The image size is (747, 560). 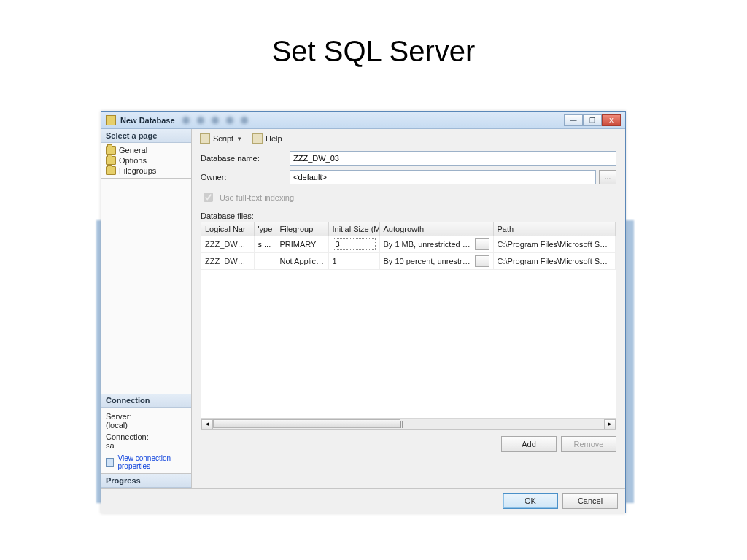 What do you see at coordinates (245, 177) in the screenshot?
I see `owner-label: Owner:` at bounding box center [245, 177].